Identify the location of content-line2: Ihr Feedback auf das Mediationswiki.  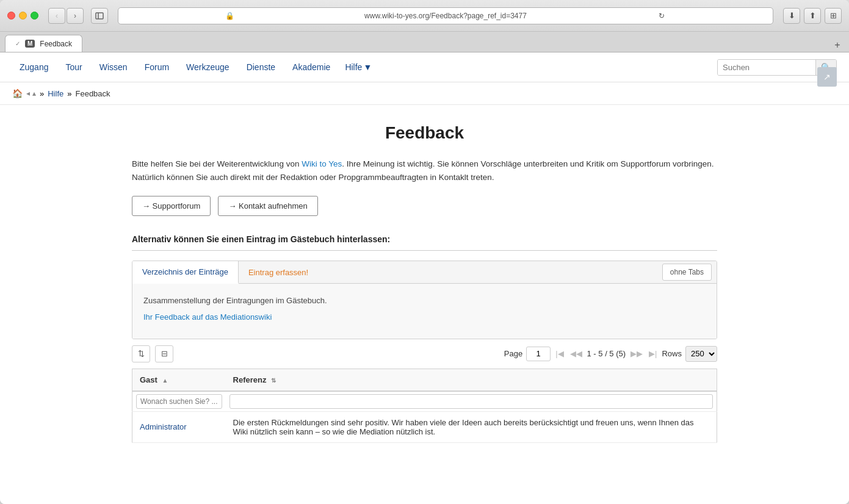
(425, 317).